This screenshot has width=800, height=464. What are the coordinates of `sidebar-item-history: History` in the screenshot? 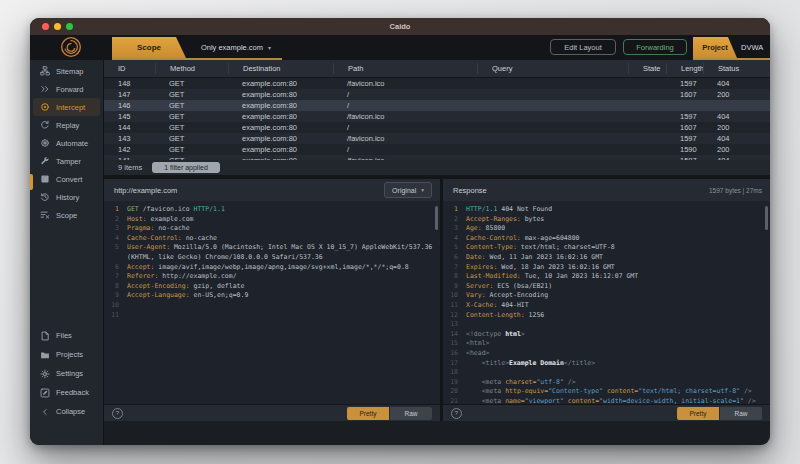 It's located at (66, 197).